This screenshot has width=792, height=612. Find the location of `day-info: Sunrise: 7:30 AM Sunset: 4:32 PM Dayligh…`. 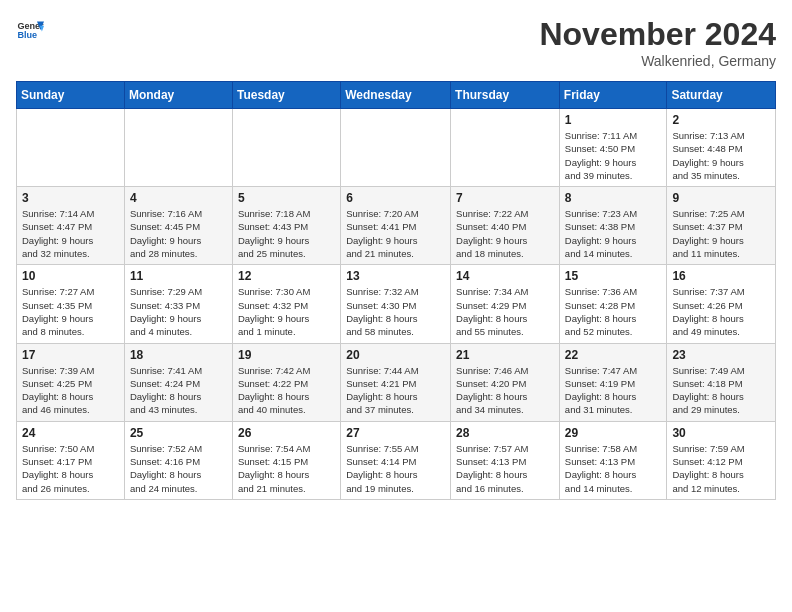

day-info: Sunrise: 7:30 AM Sunset: 4:32 PM Dayligh… is located at coordinates (286, 312).